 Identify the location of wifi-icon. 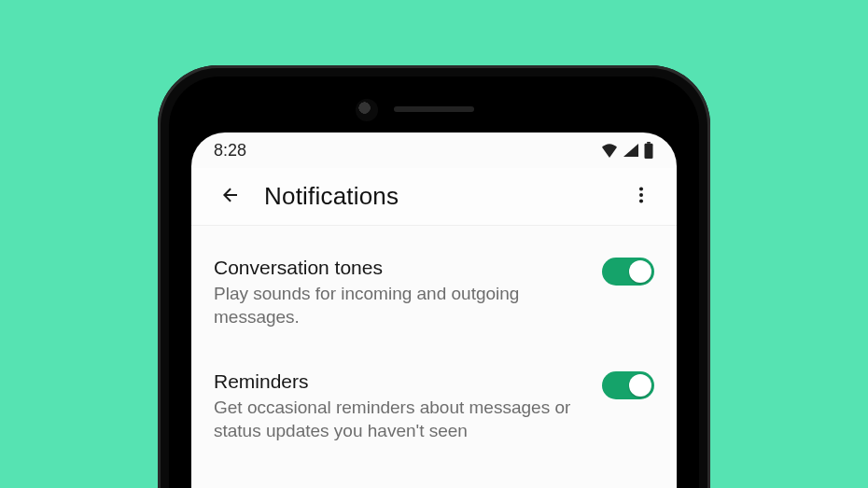
(609, 150).